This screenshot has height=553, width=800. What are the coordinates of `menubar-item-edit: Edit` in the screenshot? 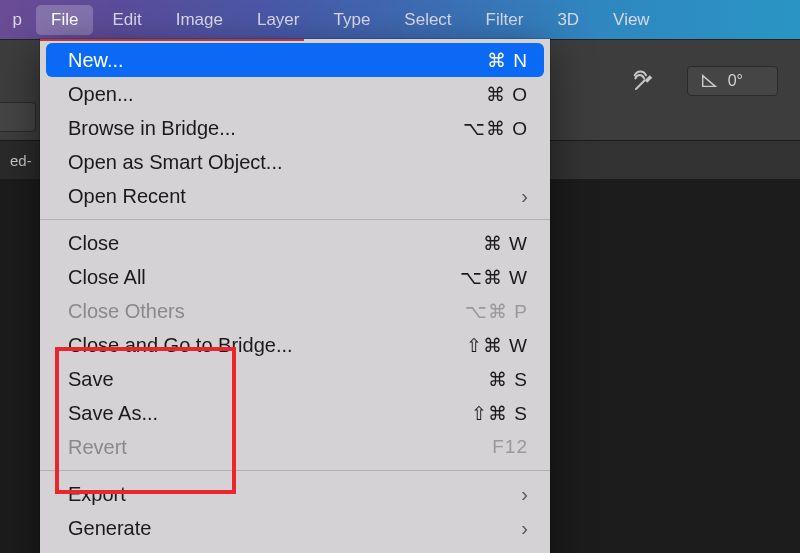 It's located at (126, 20).